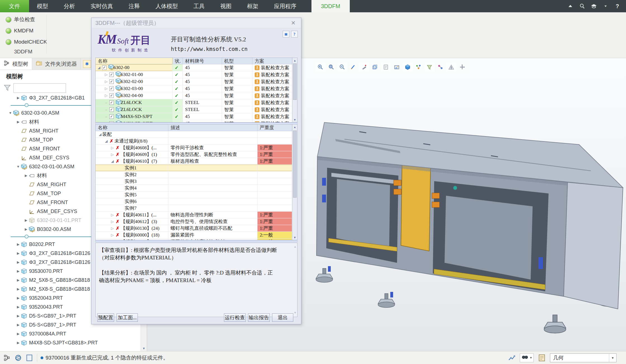 The width and height of the screenshot is (626, 364). I want to click on expand-down-icon: ▼, so click(10, 113).